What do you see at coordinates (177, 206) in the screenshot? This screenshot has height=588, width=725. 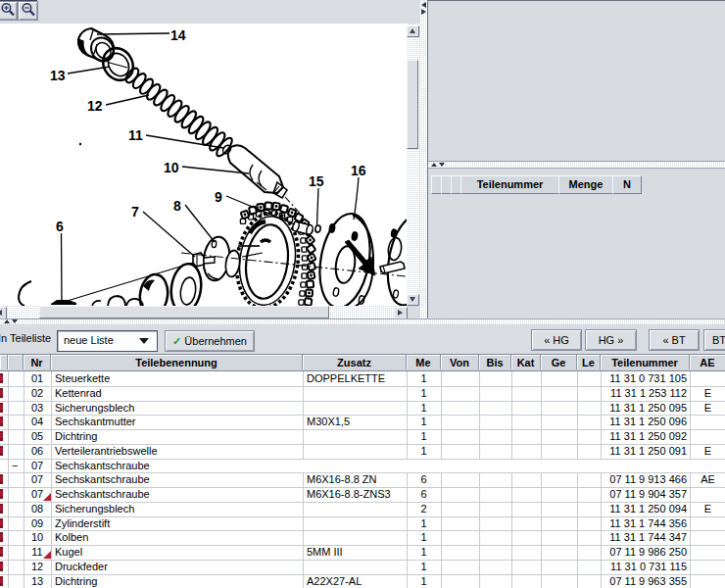 I see `svg-text: 8` at bounding box center [177, 206].